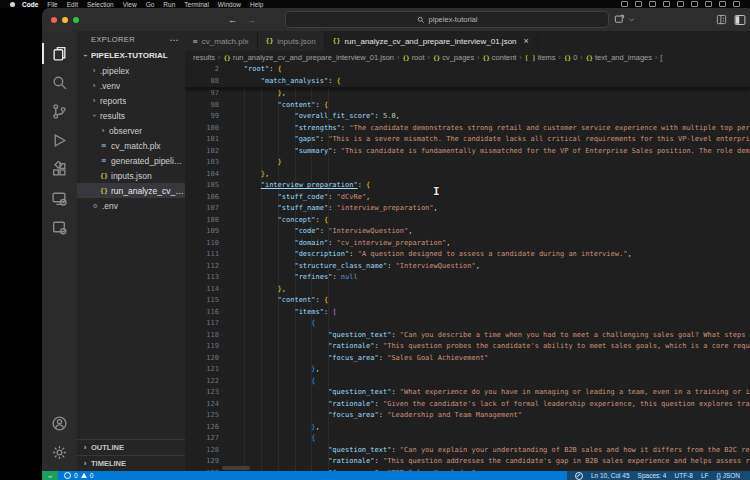 The height and width of the screenshot is (480, 750). I want to click on menu-window: Window, so click(230, 4).